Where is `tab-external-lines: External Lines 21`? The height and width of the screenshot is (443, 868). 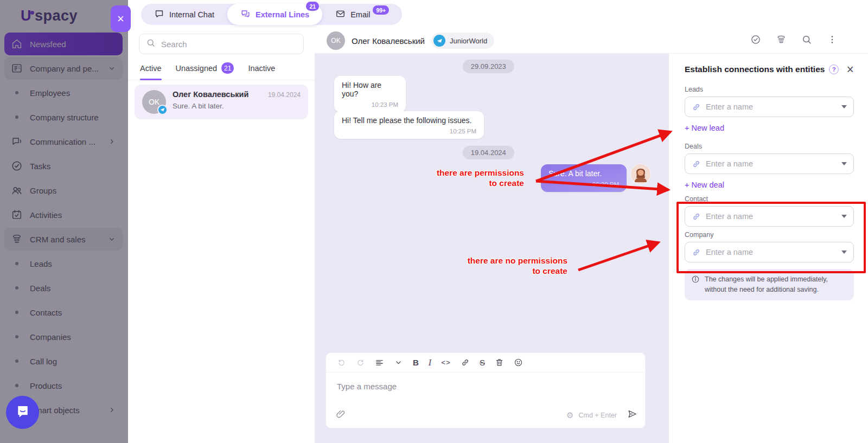
tab-external-lines: External Lines 21 is located at coordinates (275, 14).